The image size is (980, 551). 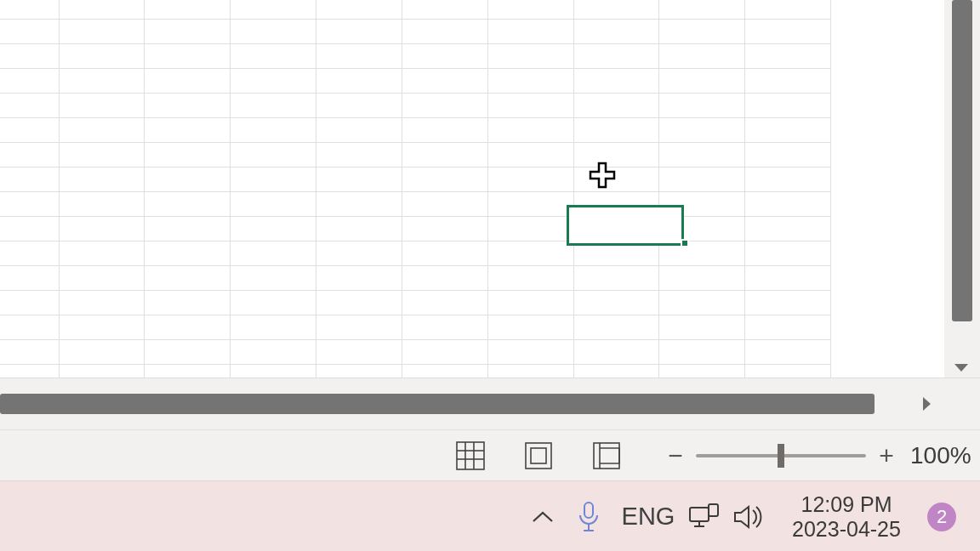 What do you see at coordinates (470, 456) in the screenshot?
I see `view-normal-button` at bounding box center [470, 456].